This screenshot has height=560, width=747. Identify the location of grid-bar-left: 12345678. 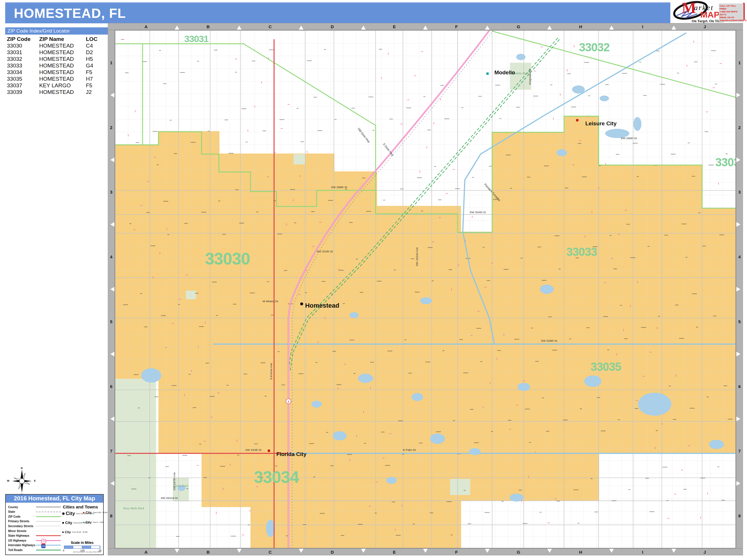
(111, 289).